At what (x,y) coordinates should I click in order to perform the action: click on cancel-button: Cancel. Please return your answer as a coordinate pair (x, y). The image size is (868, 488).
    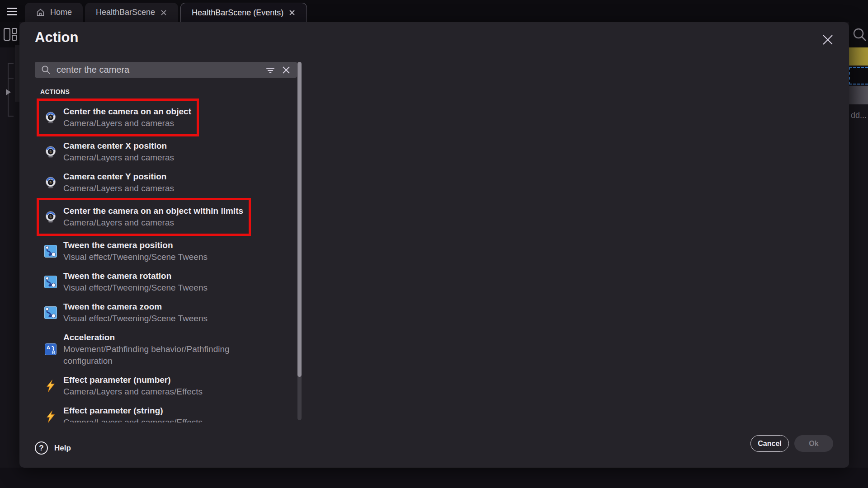
    Looking at the image, I should click on (769, 444).